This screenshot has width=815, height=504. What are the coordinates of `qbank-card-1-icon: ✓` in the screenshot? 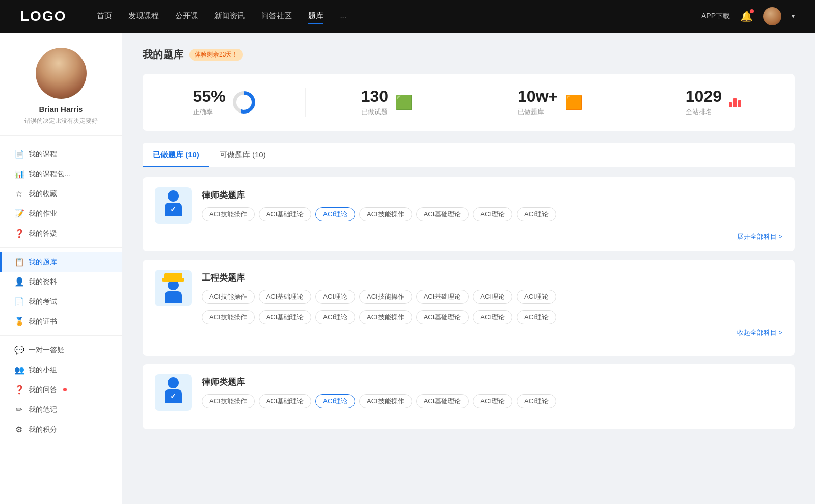 It's located at (173, 206).